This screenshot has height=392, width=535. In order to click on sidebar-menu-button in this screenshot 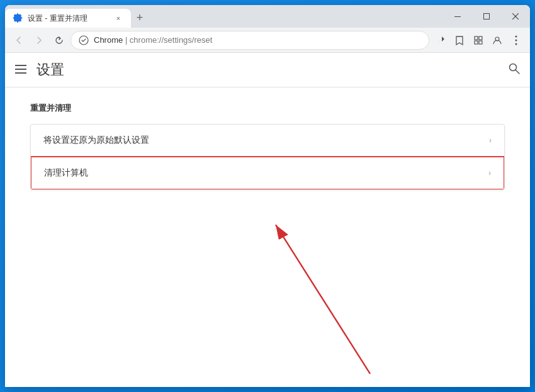, I will do `click(21, 70)`.